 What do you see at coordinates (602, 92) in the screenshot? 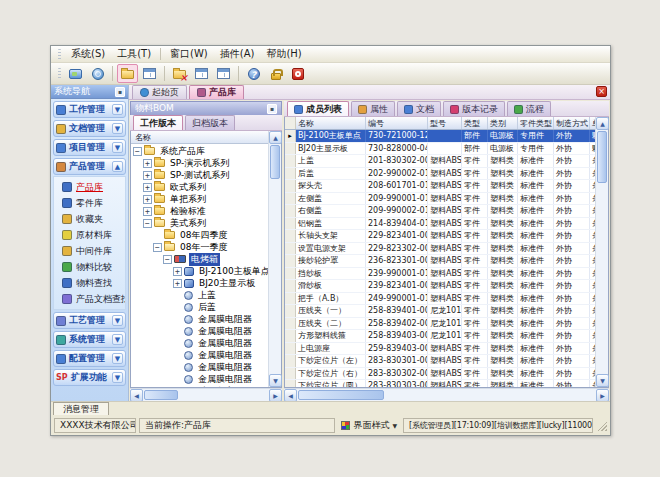
I see `close-document-icon: ×` at bounding box center [602, 92].